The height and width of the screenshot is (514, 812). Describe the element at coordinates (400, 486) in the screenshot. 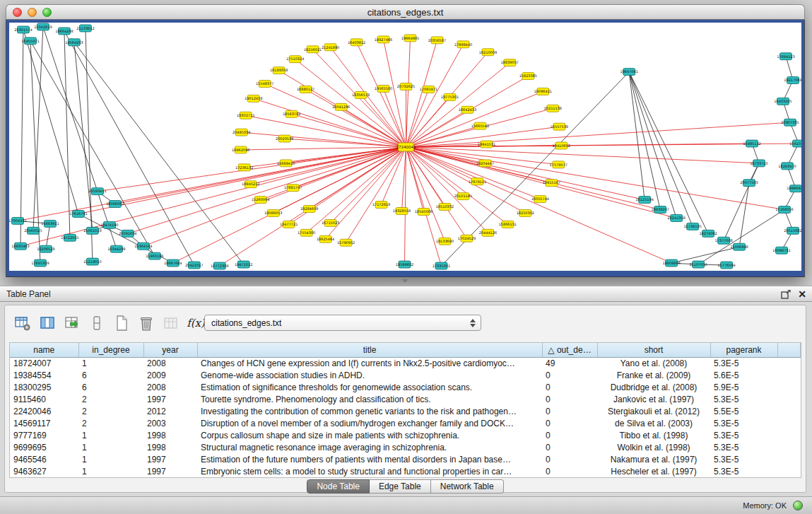

I see `tab-edge-table: Edge Table` at that location.